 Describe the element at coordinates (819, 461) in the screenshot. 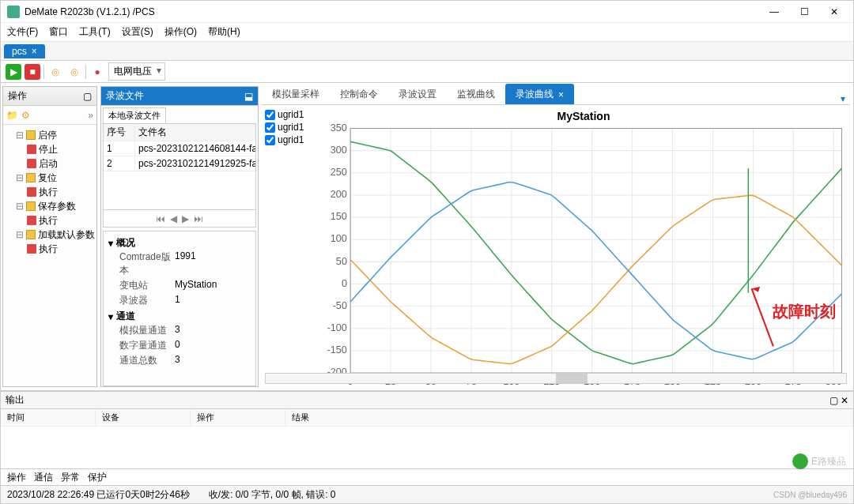

I see `watermark: E路臻品` at that location.